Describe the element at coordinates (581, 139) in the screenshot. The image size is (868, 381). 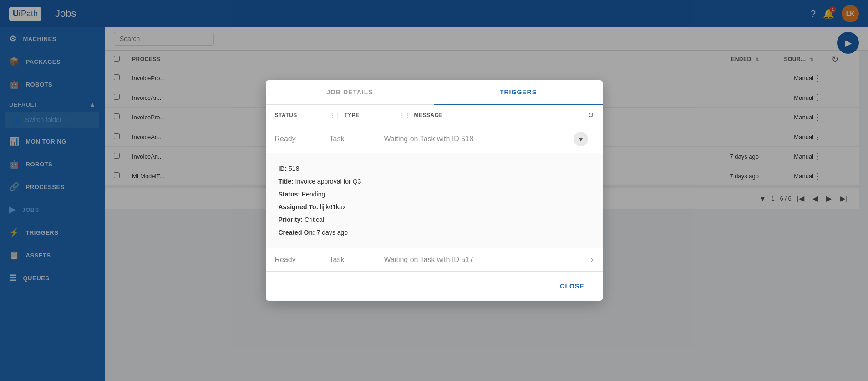
I see `expand-icon-down: ▾` at that location.